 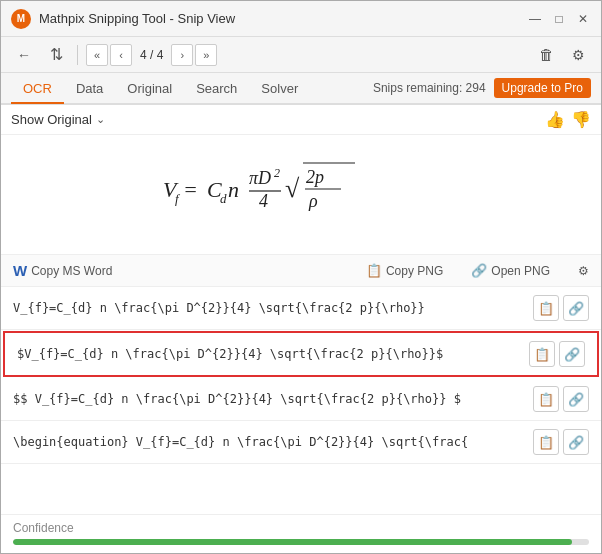 What do you see at coordinates (224, 198) in the screenshot?
I see `svg-text: d` at bounding box center [224, 198].